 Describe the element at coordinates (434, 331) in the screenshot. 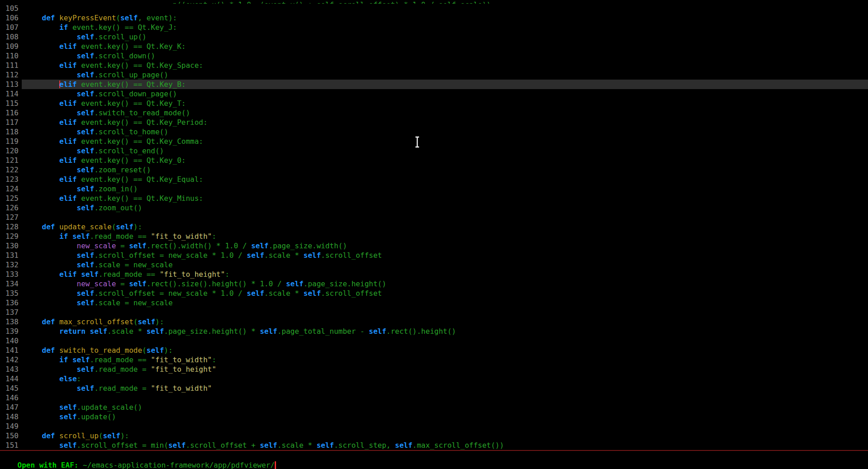

I see `code-line: 139 return self.scale * self.page_size.h…` at that location.